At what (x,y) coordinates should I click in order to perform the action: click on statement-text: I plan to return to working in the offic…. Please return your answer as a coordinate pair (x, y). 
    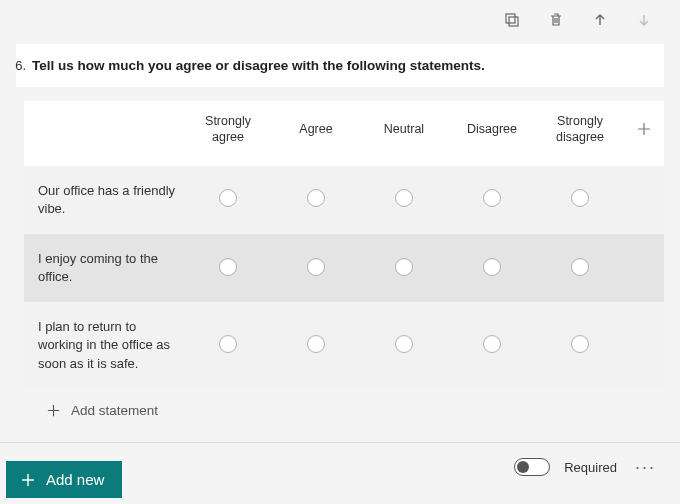
    Looking at the image, I should click on (104, 346).